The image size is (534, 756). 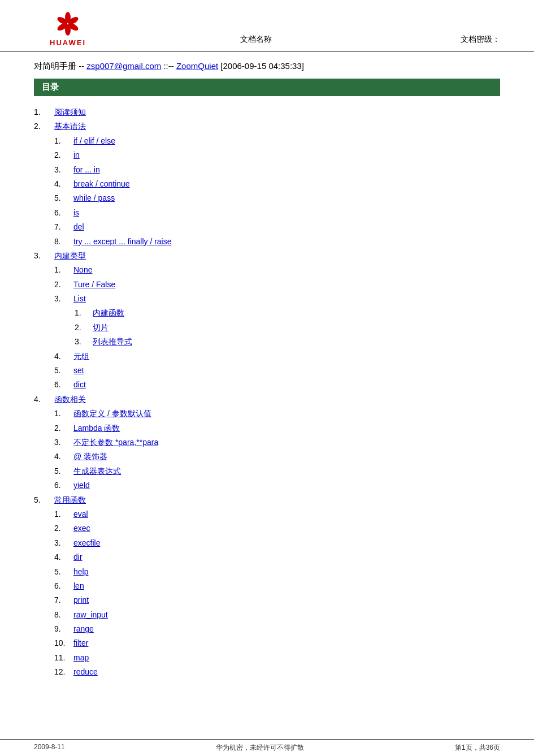 What do you see at coordinates (79, 227) in the screenshot?
I see `toc-item-link: del` at bounding box center [79, 227].